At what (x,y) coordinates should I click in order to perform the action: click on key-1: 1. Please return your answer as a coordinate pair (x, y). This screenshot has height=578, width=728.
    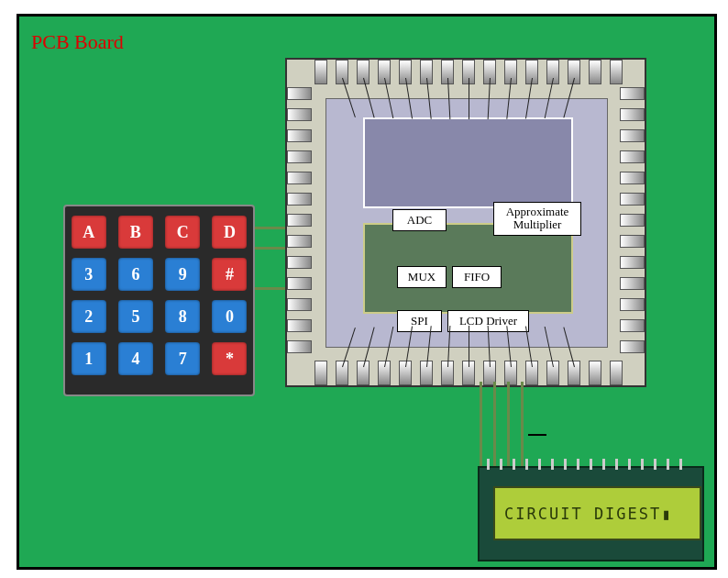
    Looking at the image, I should click on (89, 359).